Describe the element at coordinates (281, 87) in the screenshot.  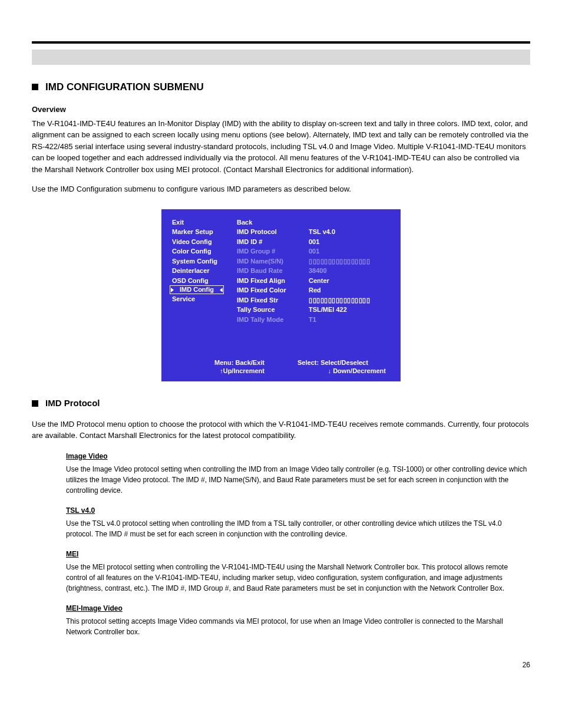
I see `section-heading-imd-config: IMD CONFIGURATION SUBMENU` at that location.